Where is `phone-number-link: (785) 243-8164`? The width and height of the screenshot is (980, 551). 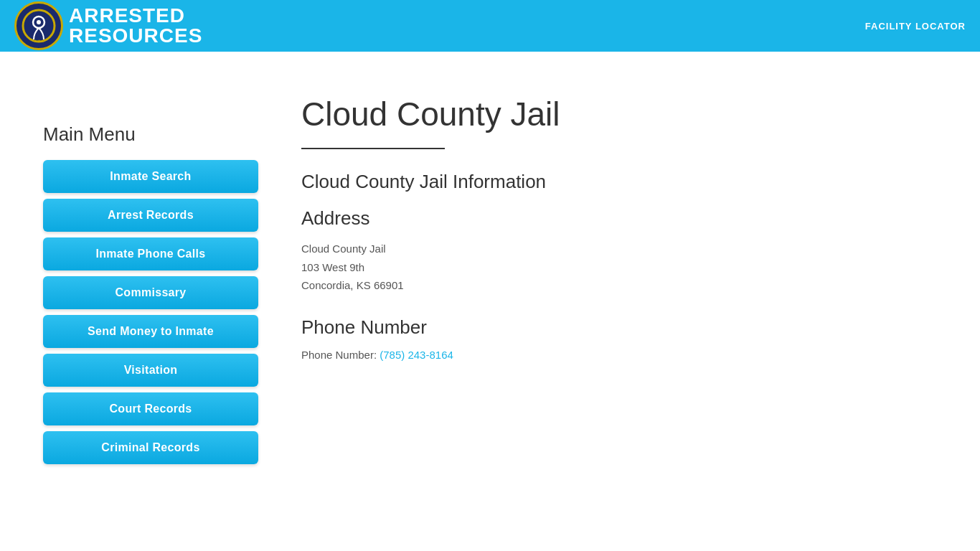 phone-number-link: (785) 243-8164 is located at coordinates (416, 354).